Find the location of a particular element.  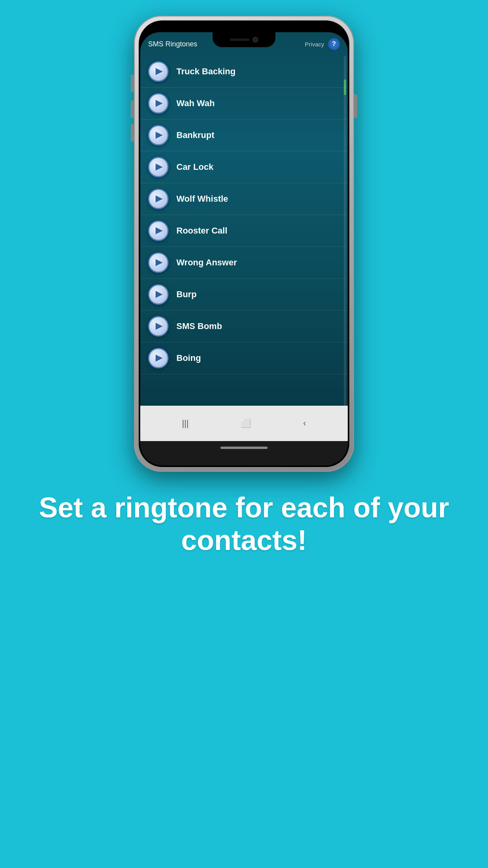

ringtone-name: Car Lock is located at coordinates (195, 167).